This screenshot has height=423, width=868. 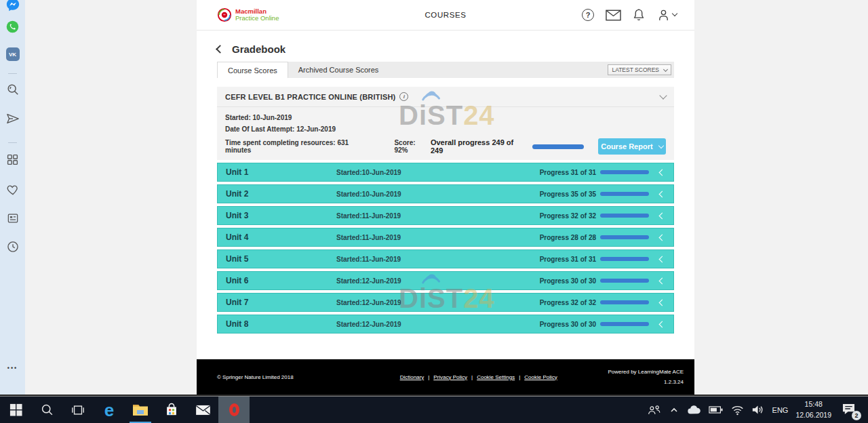 What do you see at coordinates (434, 409) in the screenshot?
I see `windows-taskbar: e ENG 15:48 12.06.2019 2` at bounding box center [434, 409].